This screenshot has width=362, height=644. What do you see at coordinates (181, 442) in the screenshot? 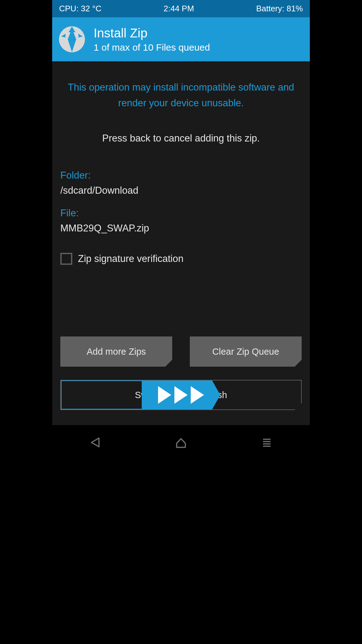
I see `navigation-bar` at bounding box center [181, 442].